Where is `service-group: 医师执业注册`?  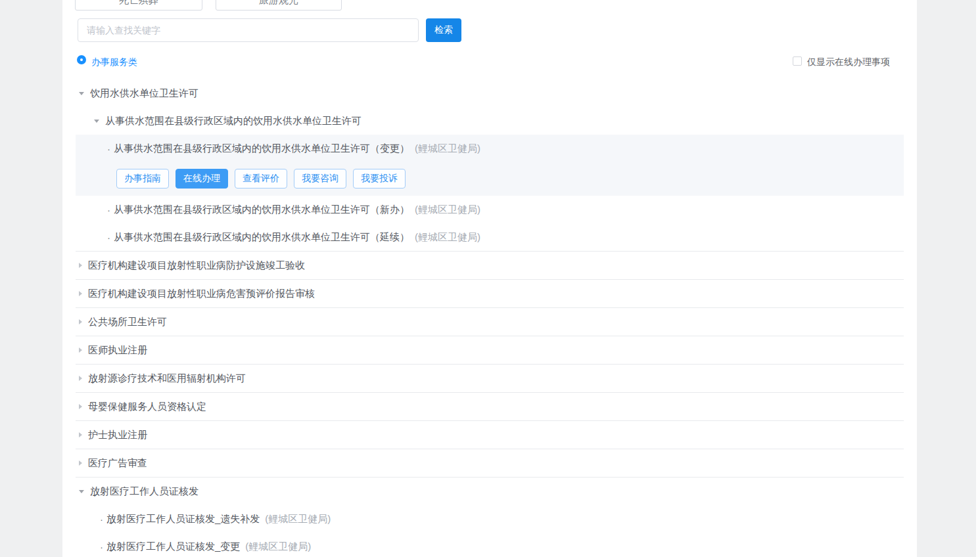 service-group: 医师执业注册 is located at coordinates (490, 351).